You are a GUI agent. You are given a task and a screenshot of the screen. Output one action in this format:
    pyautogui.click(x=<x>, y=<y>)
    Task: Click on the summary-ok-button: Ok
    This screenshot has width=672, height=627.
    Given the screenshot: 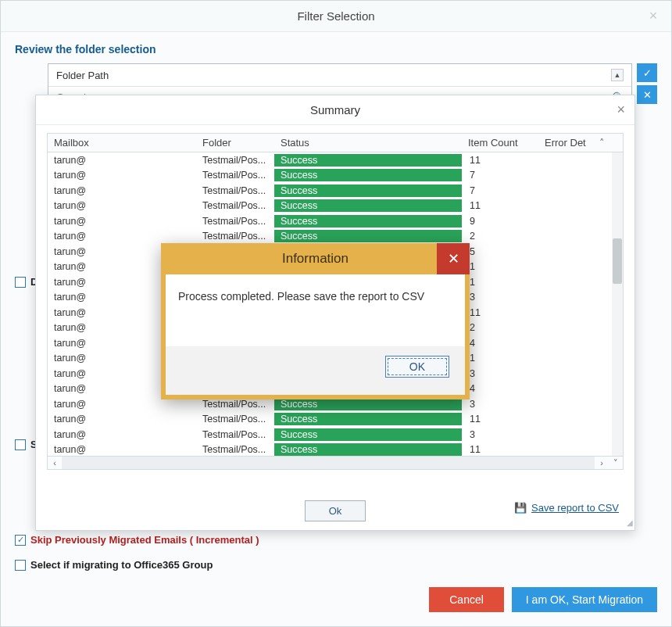 What is the action you would take?
    pyautogui.click(x=336, y=511)
    